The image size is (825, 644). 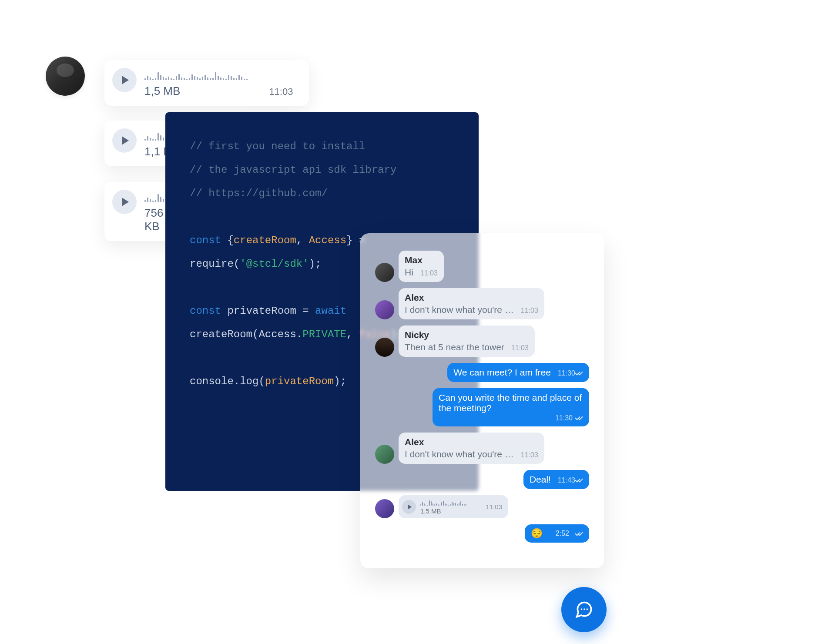 I want to click on timestamp: 11:43, so click(x=567, y=480).